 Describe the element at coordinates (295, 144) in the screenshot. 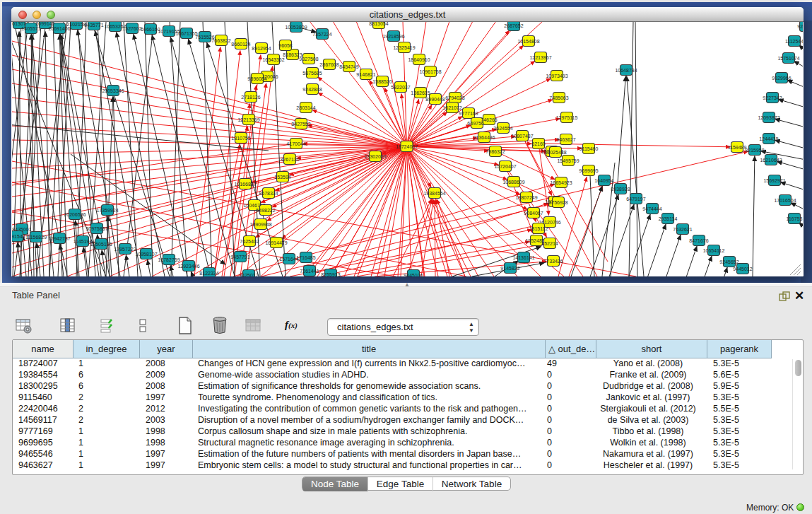

I see `svg-text: 4170044` at that location.